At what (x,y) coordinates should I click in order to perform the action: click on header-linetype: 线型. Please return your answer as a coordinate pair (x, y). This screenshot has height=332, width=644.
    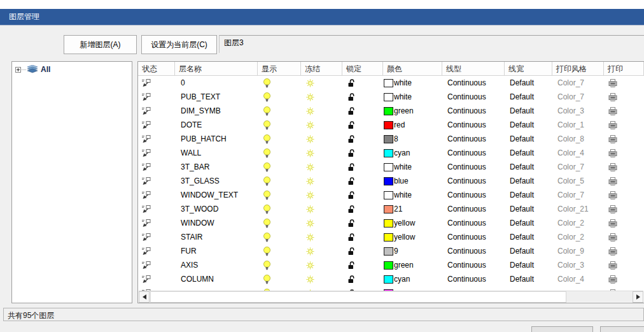
    Looking at the image, I should click on (473, 69).